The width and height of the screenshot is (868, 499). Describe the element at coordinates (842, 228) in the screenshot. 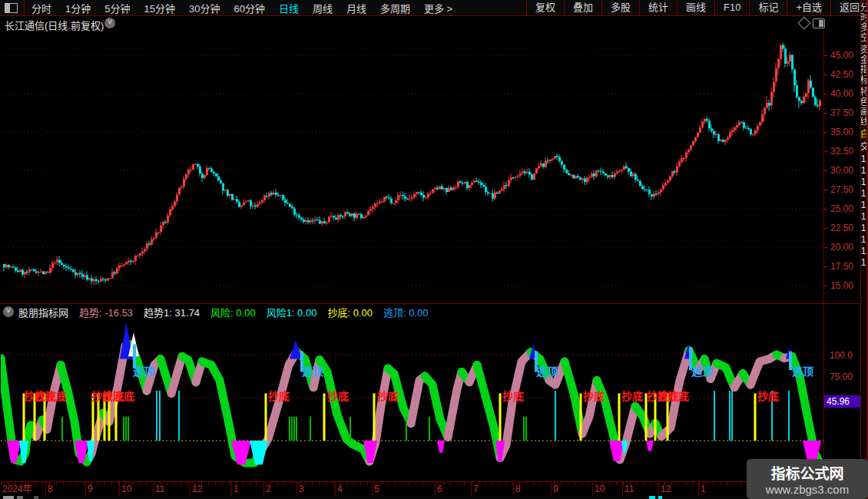

I see `price-tick-label: 22.50` at that location.